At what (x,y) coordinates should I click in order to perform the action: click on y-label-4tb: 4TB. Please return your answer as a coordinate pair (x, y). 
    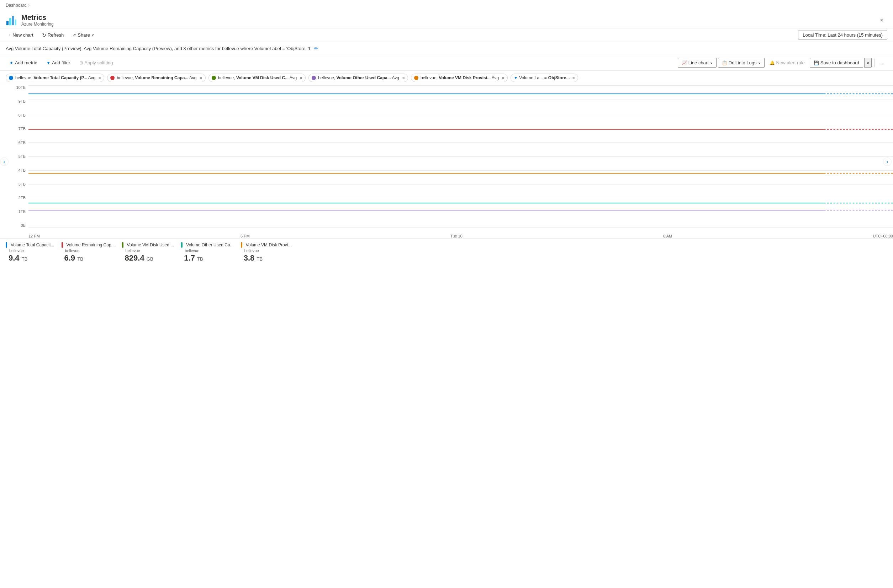
    Looking at the image, I should click on (22, 170).